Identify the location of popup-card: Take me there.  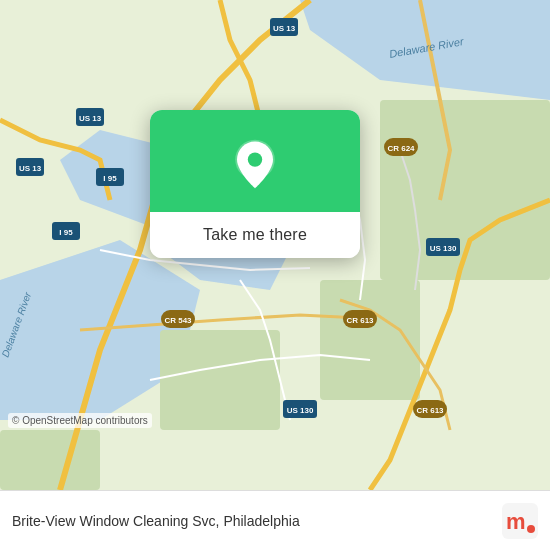
(255, 184).